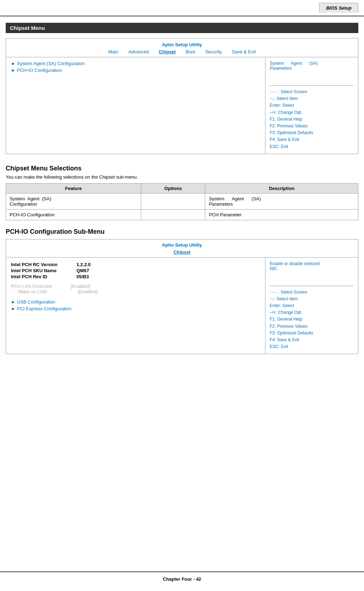 The width and height of the screenshot is (364, 591). What do you see at coordinates (182, 169) in the screenshot?
I see `selections-heading: Chipset Menu Selections` at bounding box center [182, 169].